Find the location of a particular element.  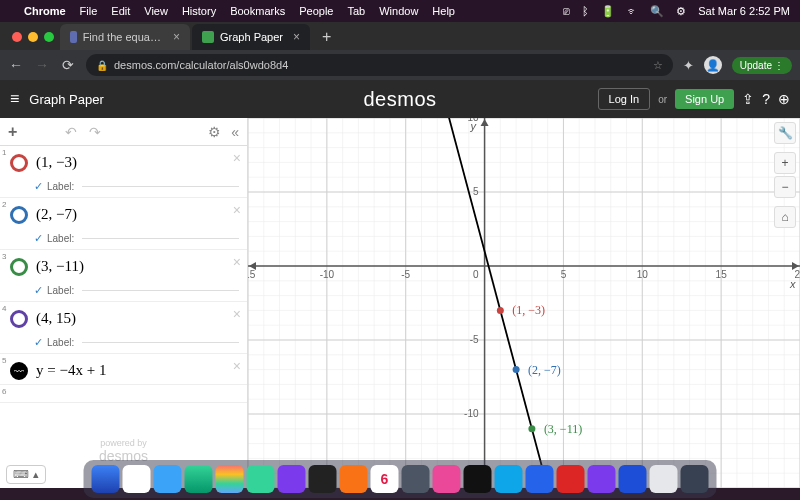

menu-tab: Tab is located at coordinates (356, 11).